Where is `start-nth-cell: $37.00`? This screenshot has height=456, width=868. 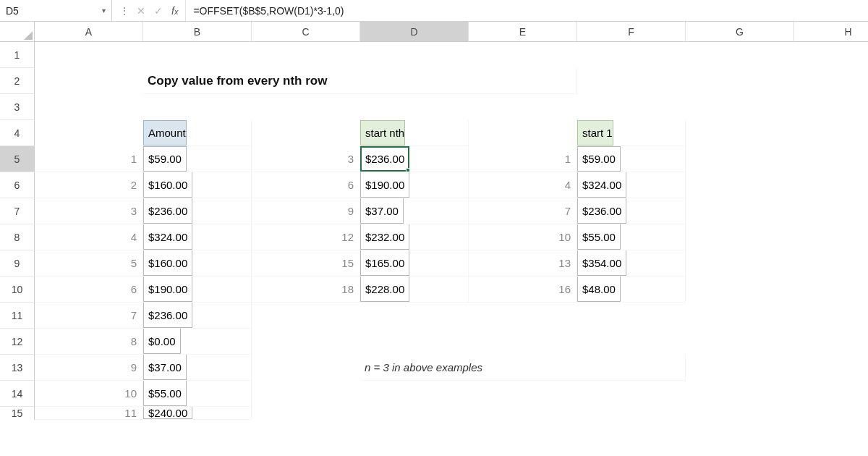
start-nth-cell: $37.00 is located at coordinates (414, 211).